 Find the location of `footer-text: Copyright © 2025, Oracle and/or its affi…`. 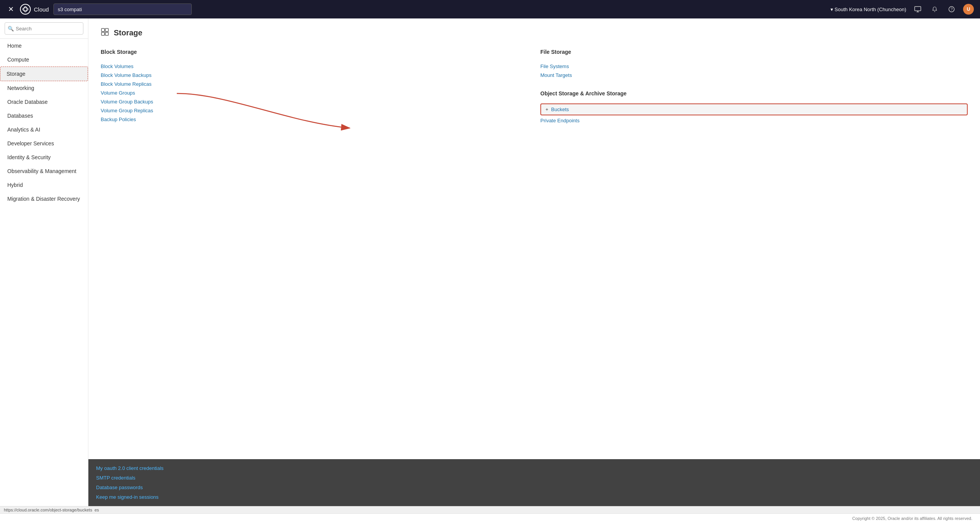

footer-text: Copyright © 2025, Oracle and/or its affi… is located at coordinates (912, 518).